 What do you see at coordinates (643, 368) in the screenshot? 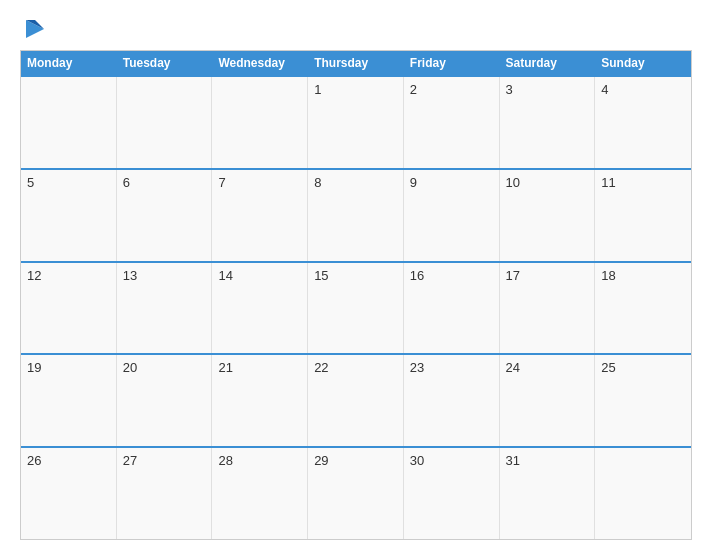
I see `day-number: 25` at bounding box center [643, 368].